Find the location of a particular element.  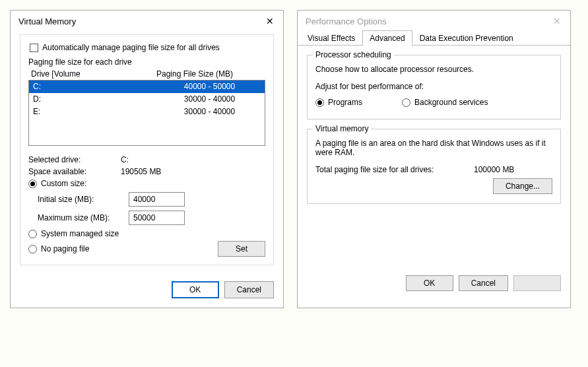

drive-list-headers: Drive [Volume Paging File Size (MB) is located at coordinates (147, 74).